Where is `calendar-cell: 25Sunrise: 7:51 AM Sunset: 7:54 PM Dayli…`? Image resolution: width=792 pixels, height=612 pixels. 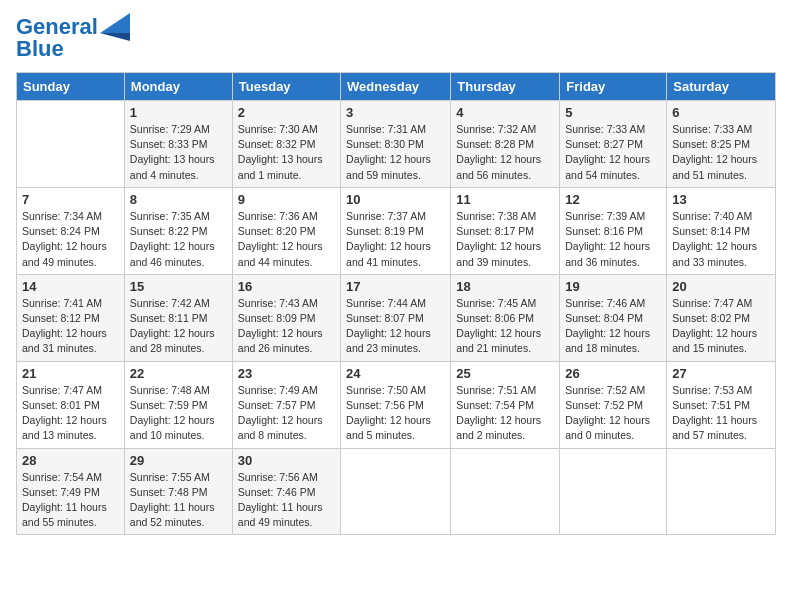 calendar-cell: 25Sunrise: 7:51 AM Sunset: 7:54 PM Dayli… is located at coordinates (506, 404).